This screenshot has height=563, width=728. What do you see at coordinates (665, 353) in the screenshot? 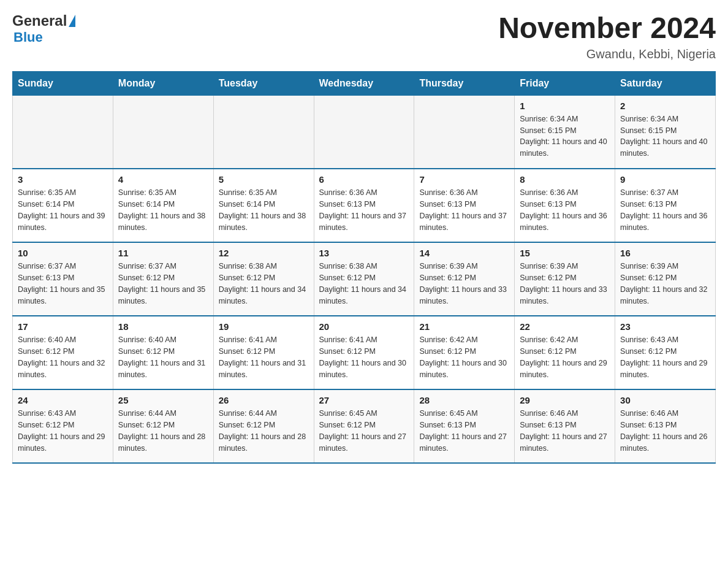
I see `calendar-day-cell: 23Sunrise: 6:43 AM Sunset: 6:12 PM Dayli…` at bounding box center [665, 353].